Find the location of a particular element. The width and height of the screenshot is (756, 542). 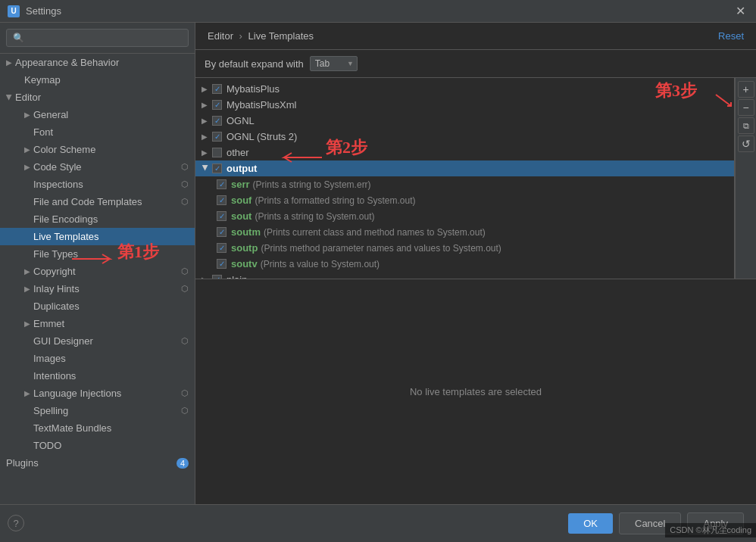

breadcrumb-current: Live Templates is located at coordinates (281, 36).